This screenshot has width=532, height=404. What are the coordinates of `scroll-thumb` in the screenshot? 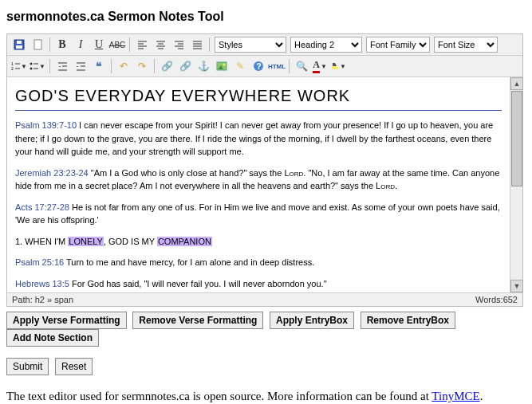 It's located at (517, 139).